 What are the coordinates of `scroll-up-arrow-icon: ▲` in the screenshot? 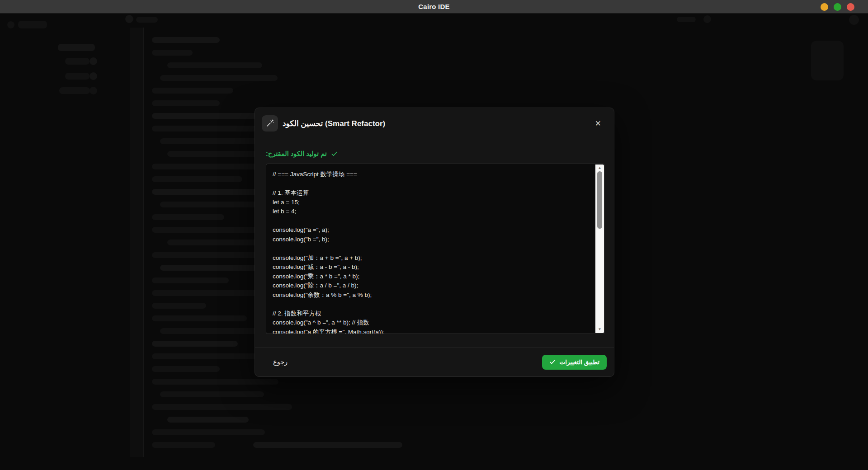 It's located at (599, 168).